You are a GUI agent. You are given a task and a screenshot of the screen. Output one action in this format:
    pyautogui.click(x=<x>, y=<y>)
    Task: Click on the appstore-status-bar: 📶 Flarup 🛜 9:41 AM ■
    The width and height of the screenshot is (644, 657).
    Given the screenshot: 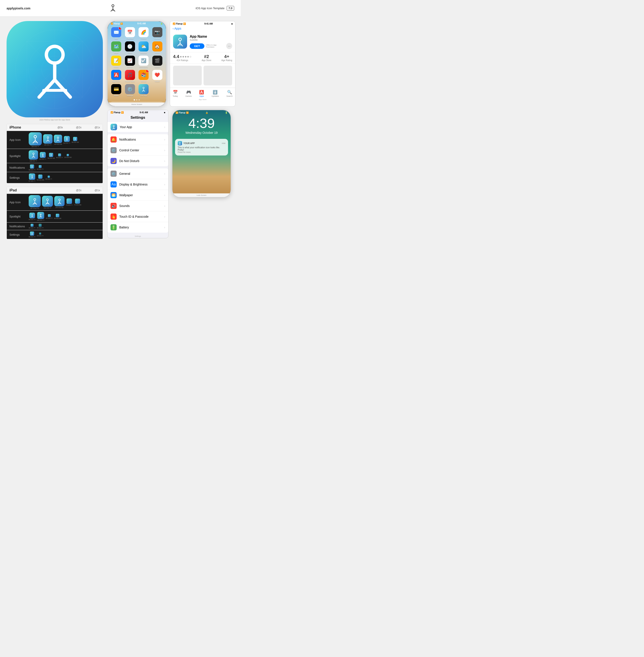 What is the action you would take?
    pyautogui.click(x=203, y=23)
    